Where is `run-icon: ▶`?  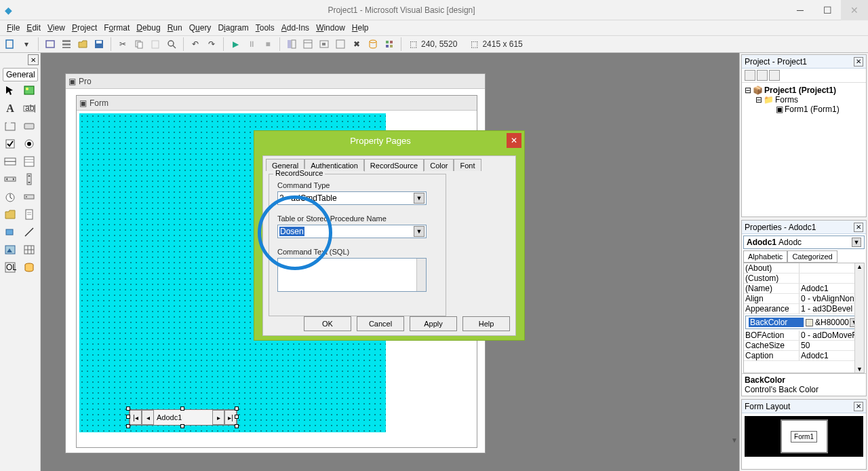
run-icon: ▶ is located at coordinates (235, 44).